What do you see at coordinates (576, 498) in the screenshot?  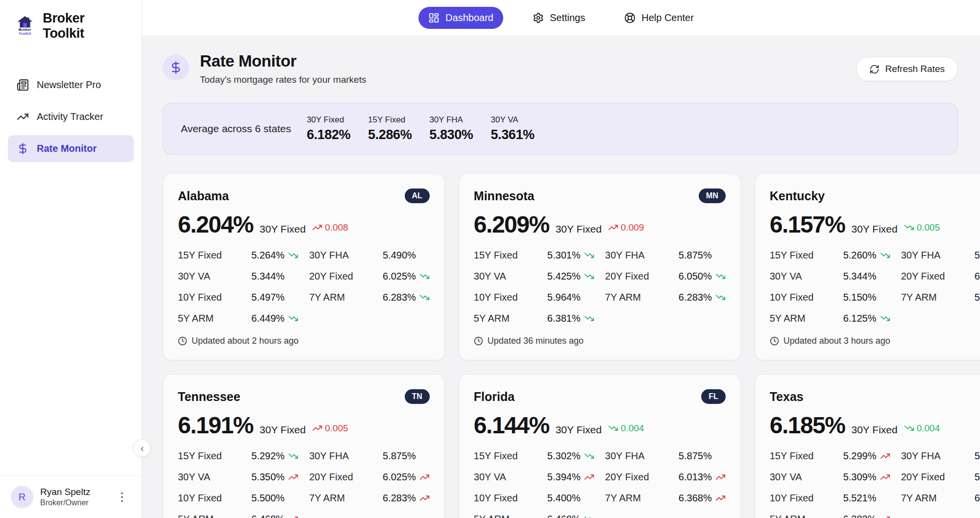 I see `rate-value: 5.400%` at bounding box center [576, 498].